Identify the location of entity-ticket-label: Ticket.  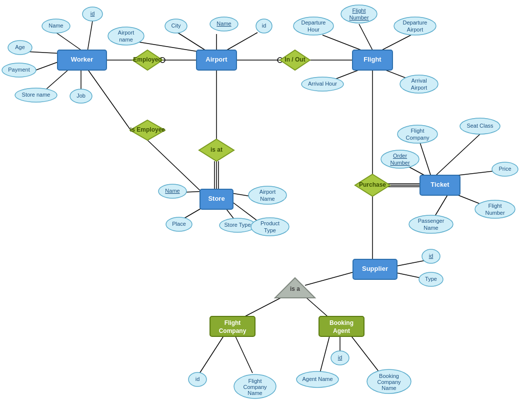
(440, 184).